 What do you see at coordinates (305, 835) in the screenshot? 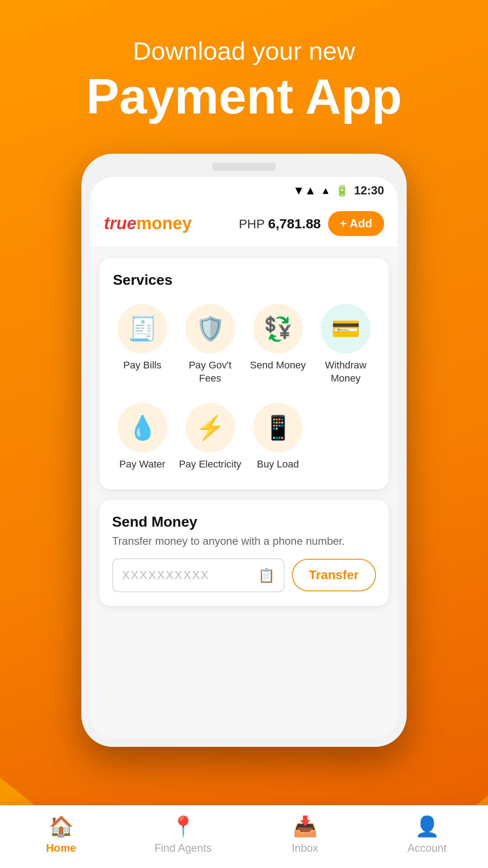
I see `nav-inbox: 📥 Inbox` at bounding box center [305, 835].